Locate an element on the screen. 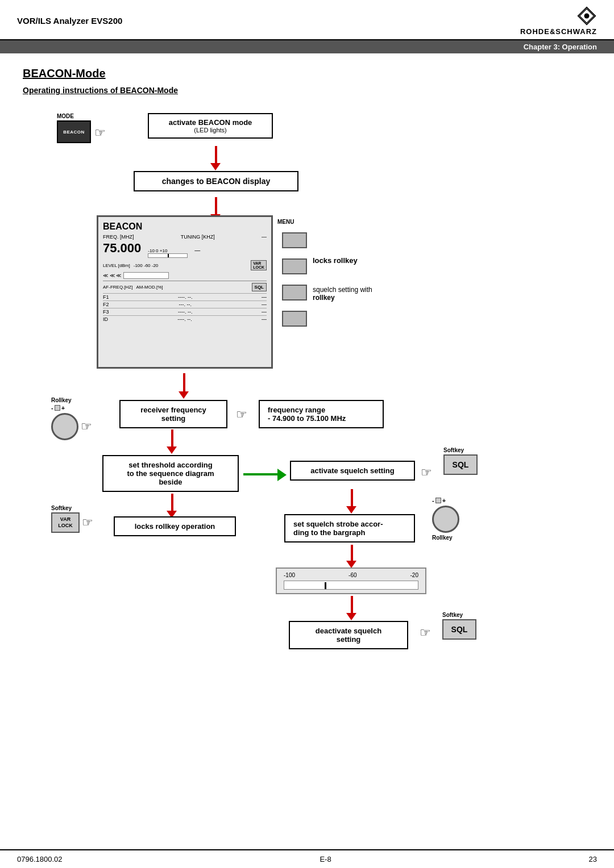 This screenshot has width=614, height=868. chapter-title: Chapter 3: Operation is located at coordinates (561, 47).